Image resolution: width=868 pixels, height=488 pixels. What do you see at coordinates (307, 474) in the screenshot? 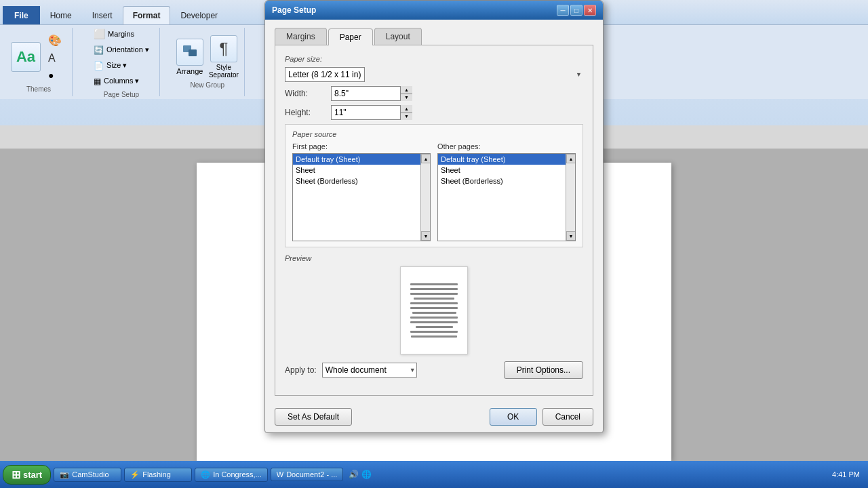
I see `taskbar-item-word: W Document2 - ...` at bounding box center [307, 474].